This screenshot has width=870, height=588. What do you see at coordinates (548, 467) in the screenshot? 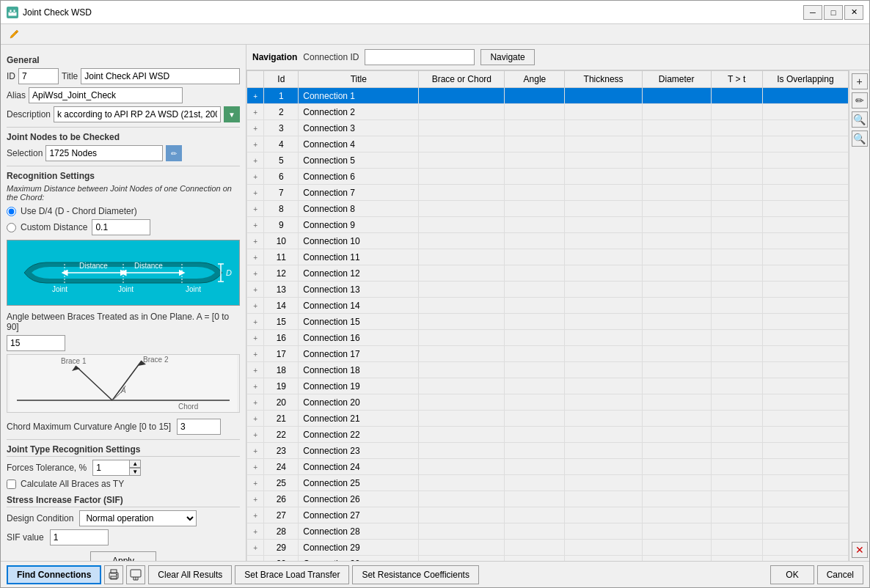
I see `table-row: + 24 Connection 24` at bounding box center [548, 467].